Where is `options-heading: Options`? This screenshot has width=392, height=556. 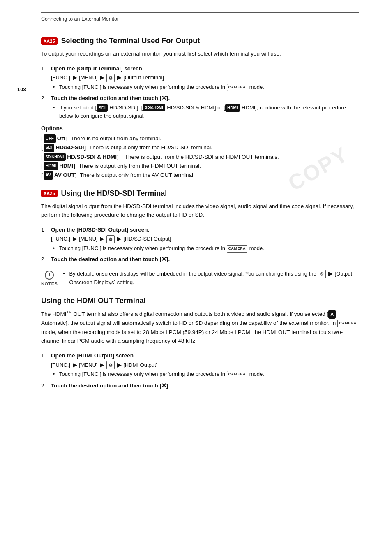 options-heading: Options is located at coordinates (200, 128).